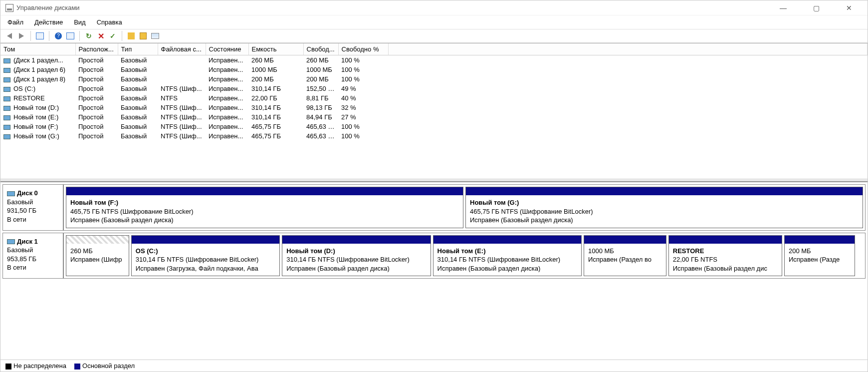 The width and height of the screenshot is (868, 372). Describe the element at coordinates (434, 117) in the screenshot. I see `table-row: Новый том (E:)ПростойБазовыйNTFS (Шиф...…` at that location.